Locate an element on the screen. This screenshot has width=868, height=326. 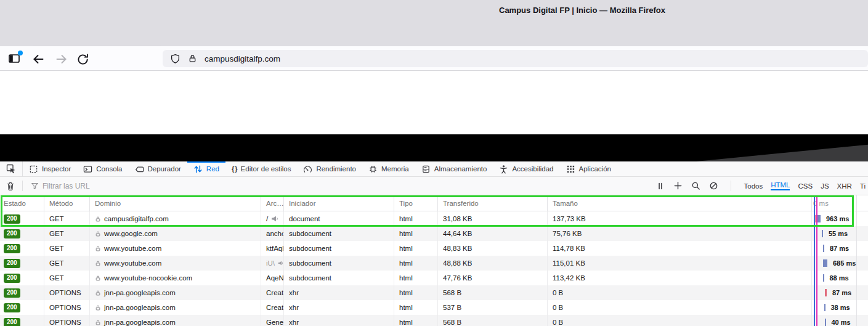
devtools-tab-depurador: Depurador is located at coordinates (158, 169).